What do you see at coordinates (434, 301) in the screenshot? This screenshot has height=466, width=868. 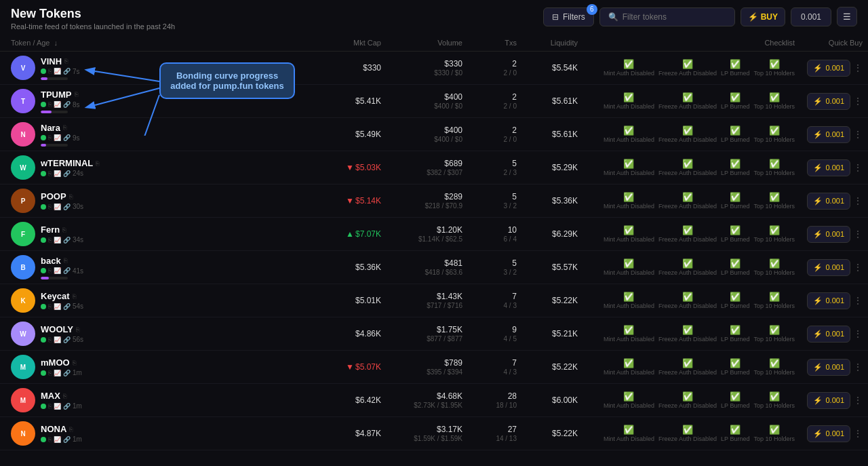 I see `table-row: K Keycat ⎘ ⎘ 📈 🔗 54s $5.01K $1.43` at bounding box center [434, 301].